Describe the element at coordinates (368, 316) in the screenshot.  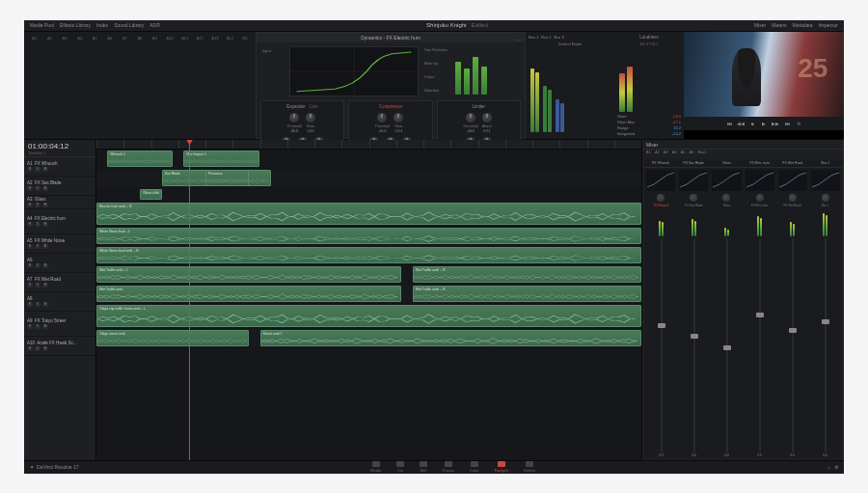
I see `audio-clip: Tokyo city traffic horns amb – L` at that location.